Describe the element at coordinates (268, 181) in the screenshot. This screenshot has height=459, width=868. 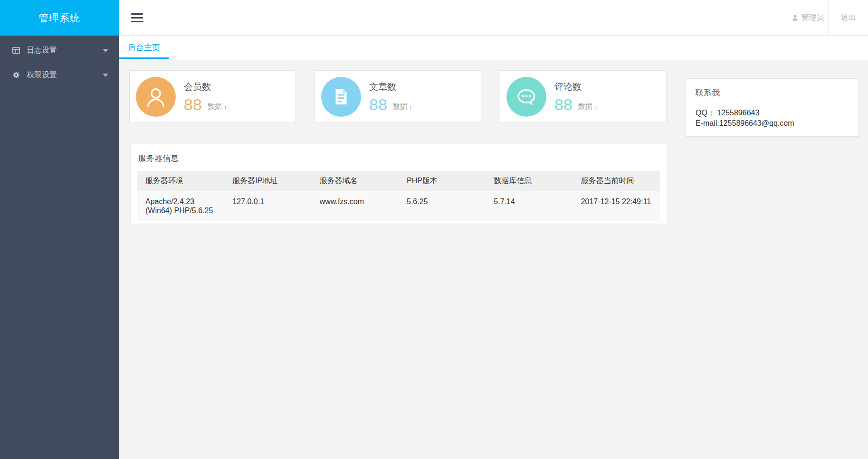
I see `column-header: 服务器IP地址` at that location.